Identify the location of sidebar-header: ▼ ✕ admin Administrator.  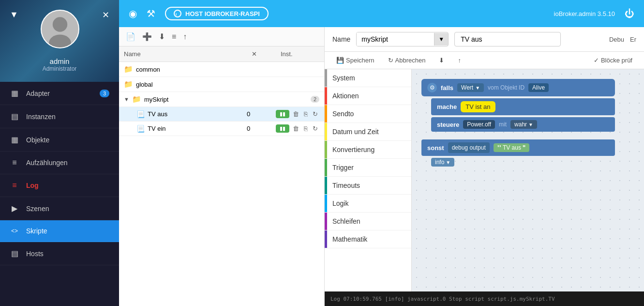
(60, 41).